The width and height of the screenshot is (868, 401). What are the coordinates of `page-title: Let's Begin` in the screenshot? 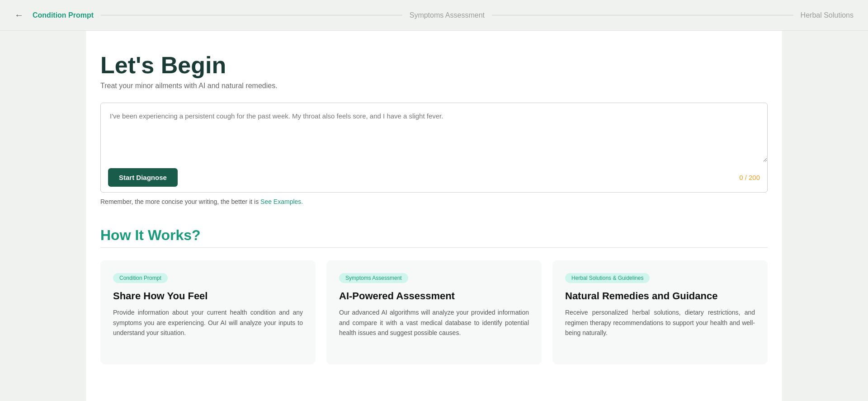 It's located at (434, 65).